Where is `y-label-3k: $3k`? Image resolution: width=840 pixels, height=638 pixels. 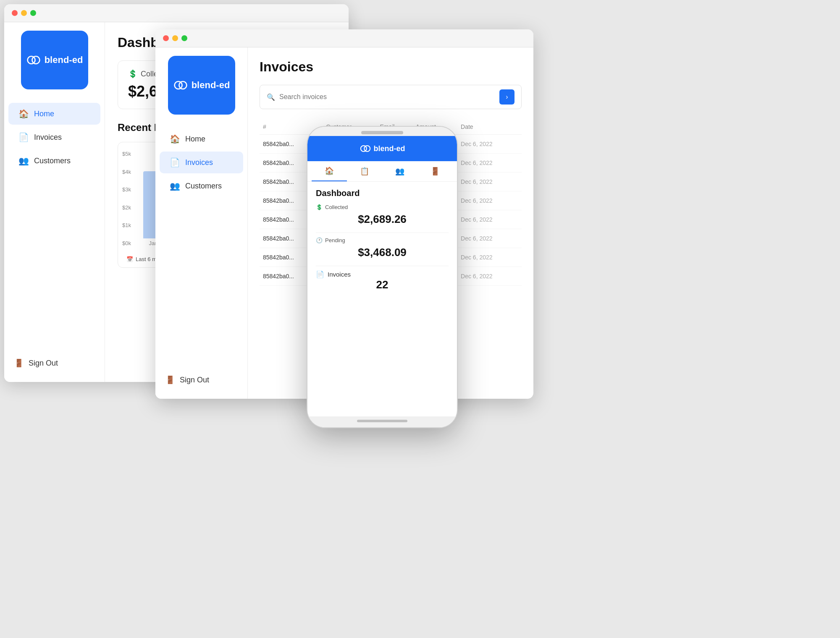
y-label-3k: $3k is located at coordinates (127, 190).